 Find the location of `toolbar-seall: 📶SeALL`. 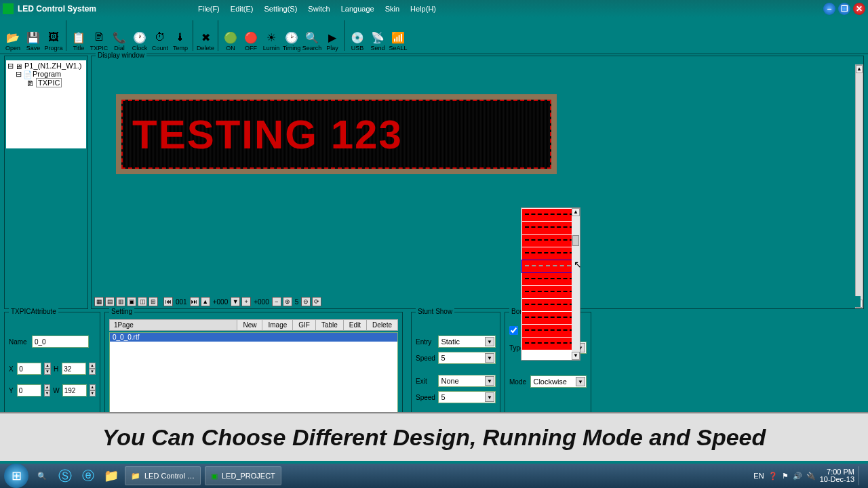

toolbar-seall: 📶SeALL is located at coordinates (398, 36).